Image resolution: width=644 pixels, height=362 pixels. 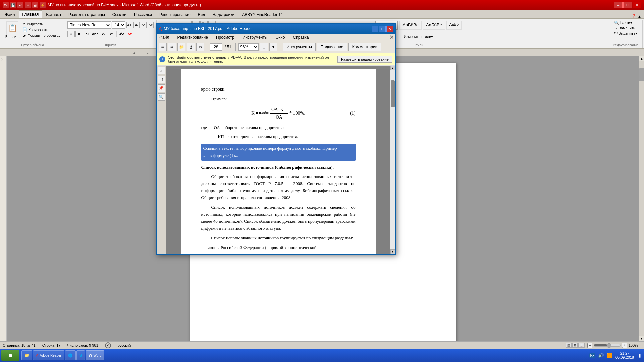 I want to click on pdf-forward-button: ➡, so click(x=172, y=47).